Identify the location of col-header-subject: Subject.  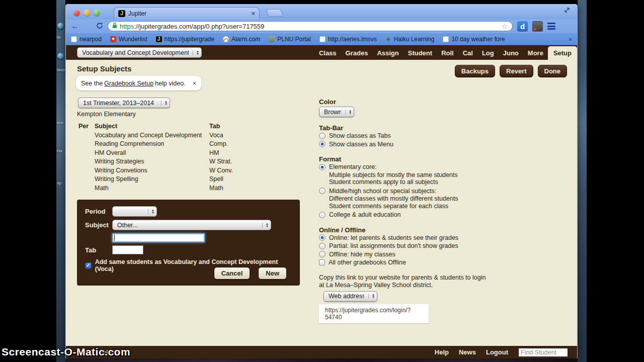
(152, 127).